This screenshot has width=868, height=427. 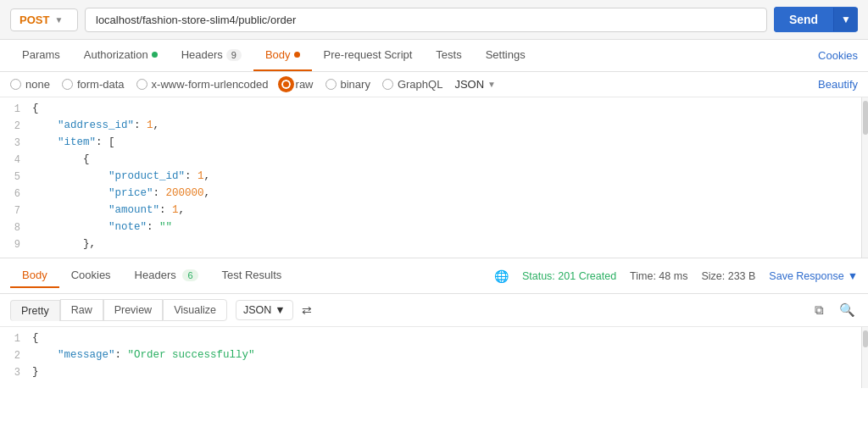 I want to click on tab-params: Params, so click(x=41, y=56).